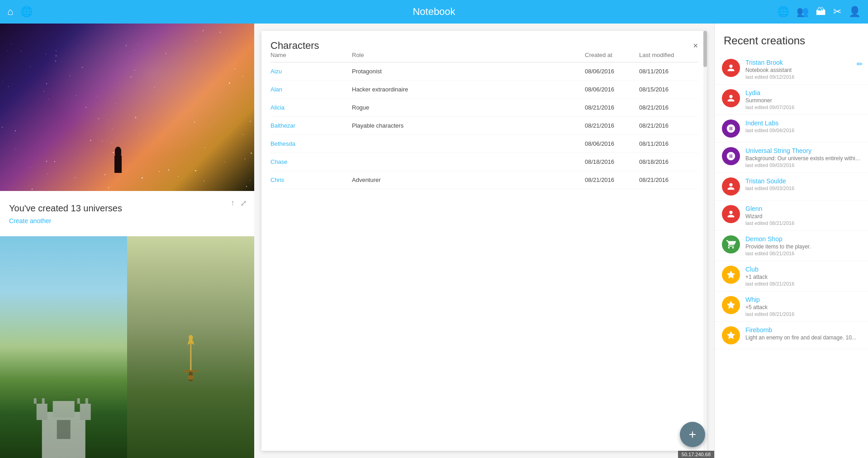 Image resolution: width=868 pixels, height=458 pixels. What do you see at coordinates (855, 12) in the screenshot?
I see `person-icon: 👤` at bounding box center [855, 12].